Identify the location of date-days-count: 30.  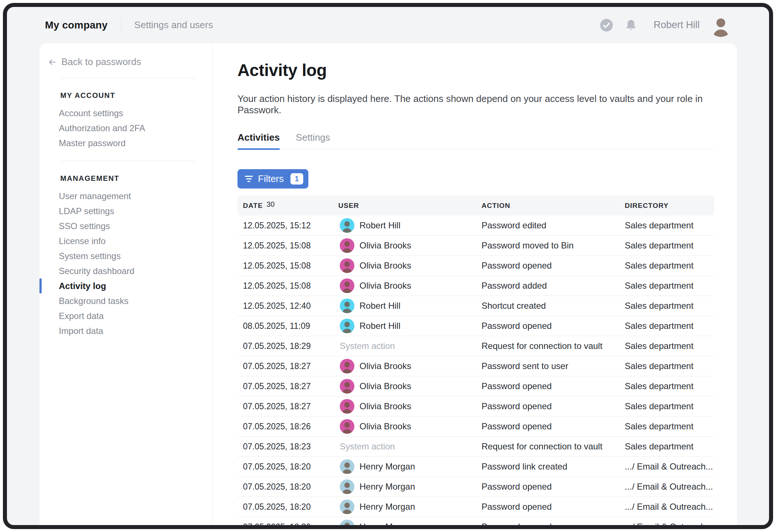
(270, 204).